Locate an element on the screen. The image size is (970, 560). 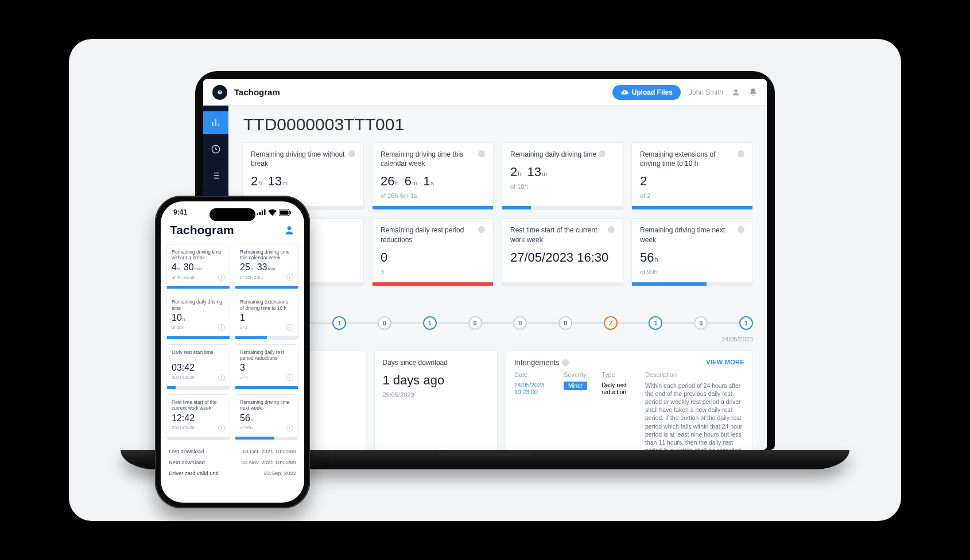
card-sub: of 90h is located at coordinates (692, 272).